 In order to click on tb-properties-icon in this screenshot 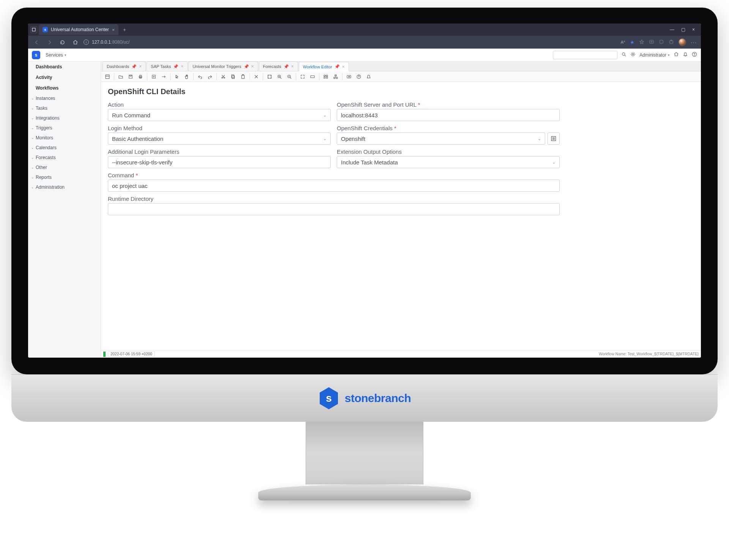, I will do `click(107, 77)`.